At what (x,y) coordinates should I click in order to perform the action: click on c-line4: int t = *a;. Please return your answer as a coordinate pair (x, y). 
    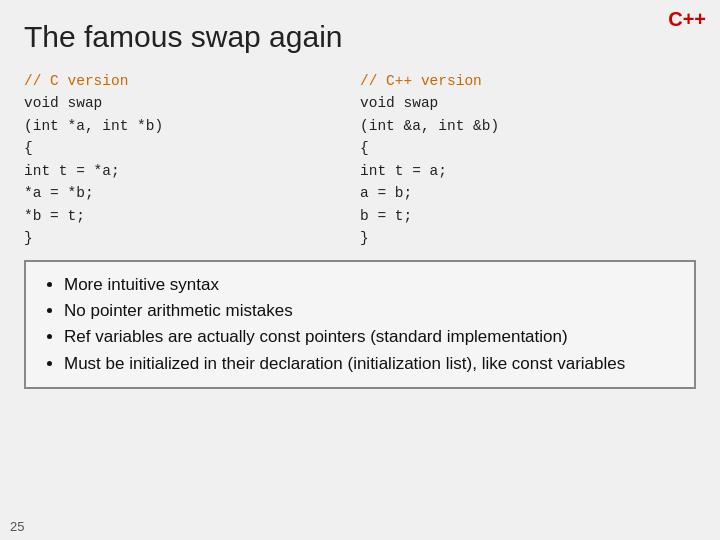
    Looking at the image, I should click on (187, 171).